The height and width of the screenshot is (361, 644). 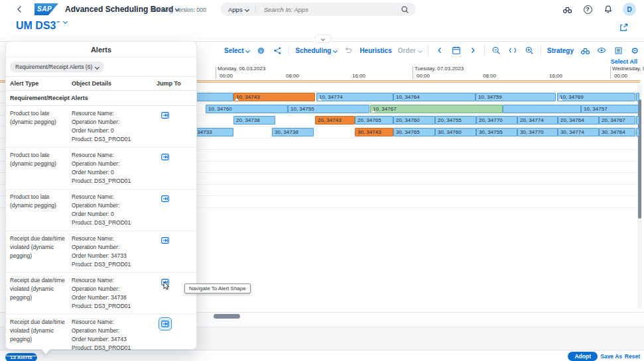 I want to click on gantt-bar-label: 20, 34770, so click(x=491, y=121).